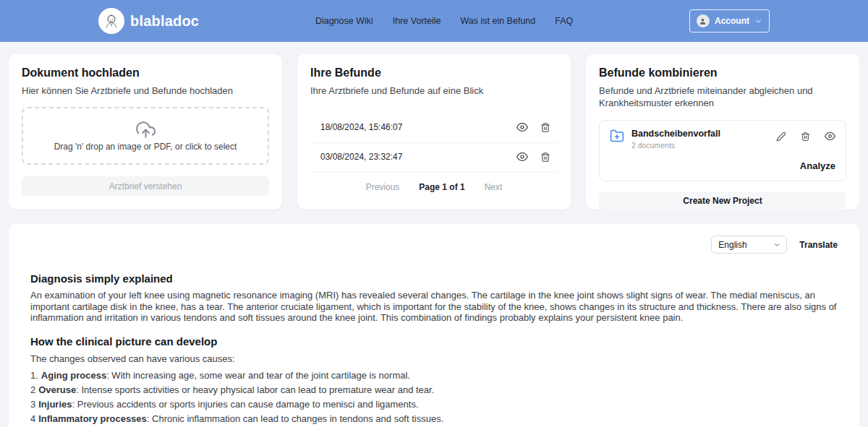 The image size is (868, 427). What do you see at coordinates (383, 187) in the screenshot?
I see `previous-page-button: Previous` at bounding box center [383, 187].